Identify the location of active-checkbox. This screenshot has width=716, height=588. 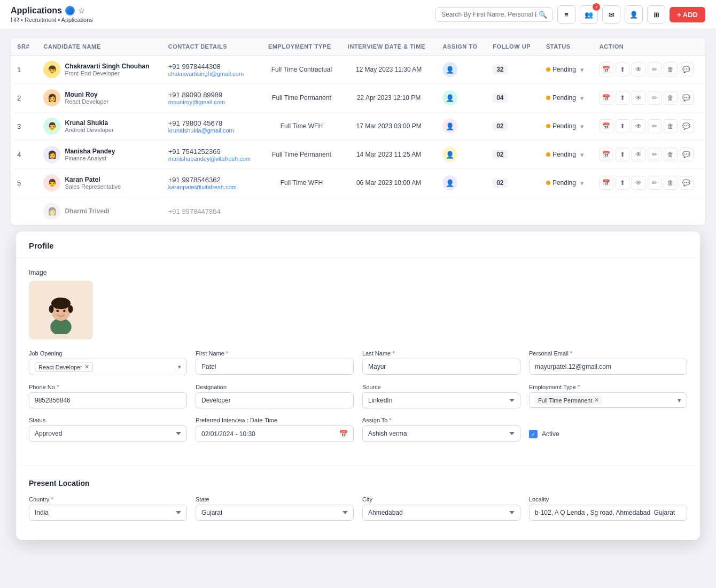
(533, 434).